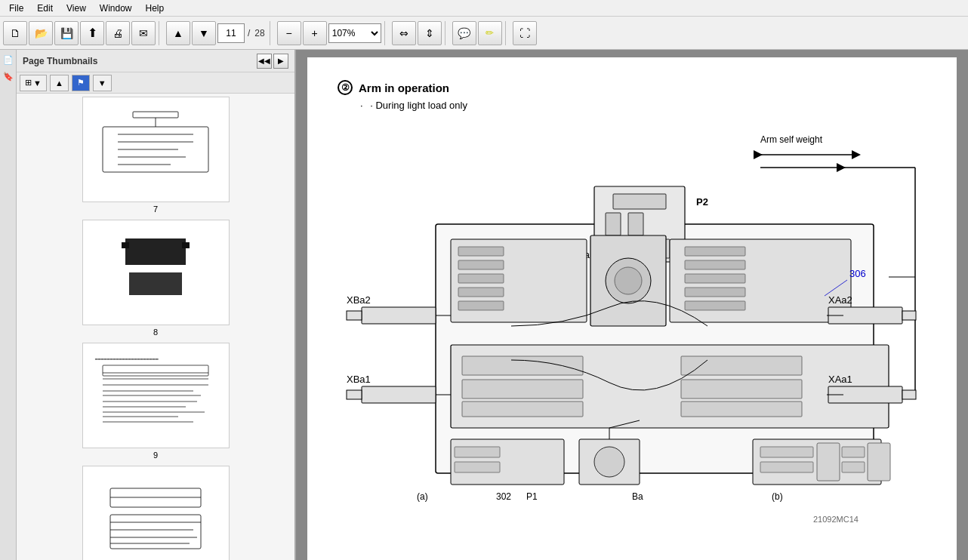 This screenshot has width=968, height=560. What do you see at coordinates (156, 513) in the screenshot?
I see `thumbnail-page-10: 10` at bounding box center [156, 513].